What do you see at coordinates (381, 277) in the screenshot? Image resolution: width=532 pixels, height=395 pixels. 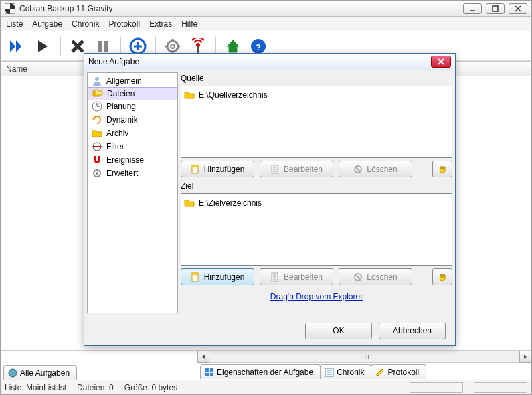 I see `button-label: Löschen` at bounding box center [381, 277].